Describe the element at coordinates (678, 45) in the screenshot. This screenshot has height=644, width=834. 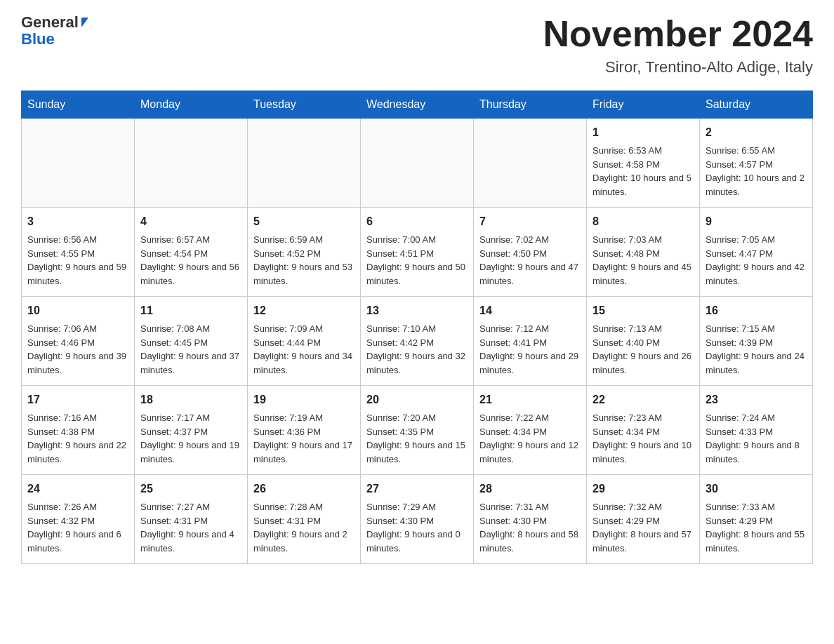
I see `title-area: November 2024 Siror, Trentino-Alto Adige…` at that location.